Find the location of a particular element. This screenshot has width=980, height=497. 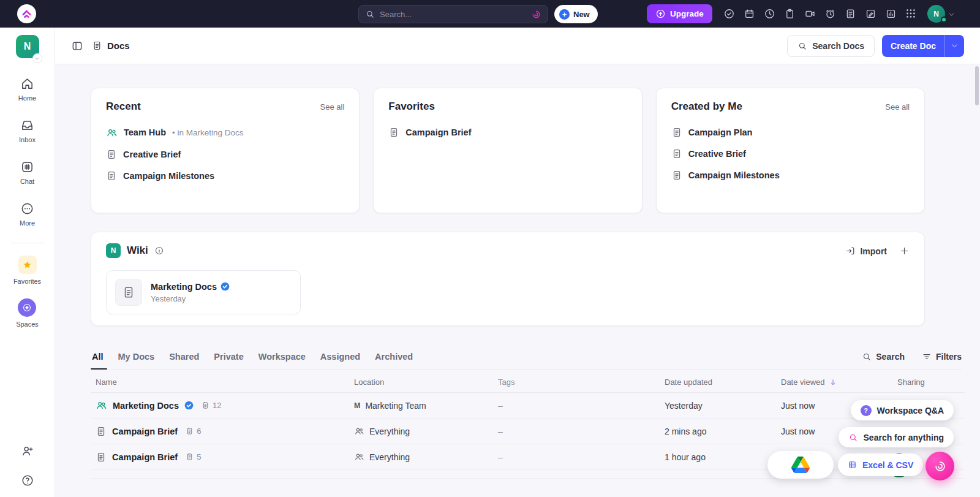

whiteboard-edit-icon is located at coordinates (870, 14).